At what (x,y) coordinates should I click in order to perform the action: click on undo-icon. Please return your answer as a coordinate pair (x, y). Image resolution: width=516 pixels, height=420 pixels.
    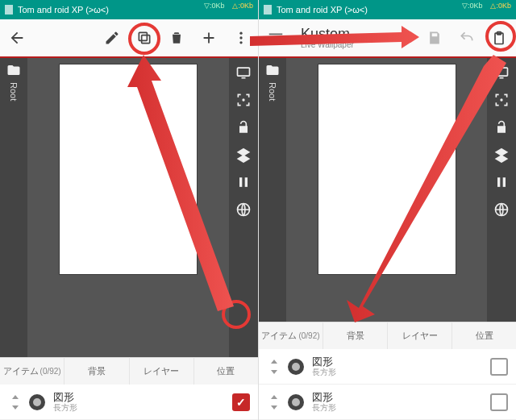
    Looking at the image, I should click on (467, 38).